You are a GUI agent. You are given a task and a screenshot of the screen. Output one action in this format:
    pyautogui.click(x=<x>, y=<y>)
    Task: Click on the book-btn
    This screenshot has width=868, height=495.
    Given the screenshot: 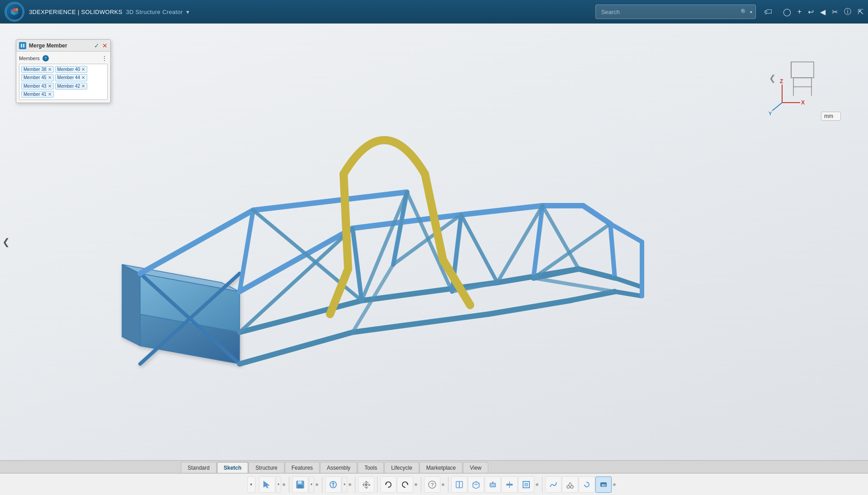 What is the action you would take?
    pyautogui.click(x=459, y=485)
    